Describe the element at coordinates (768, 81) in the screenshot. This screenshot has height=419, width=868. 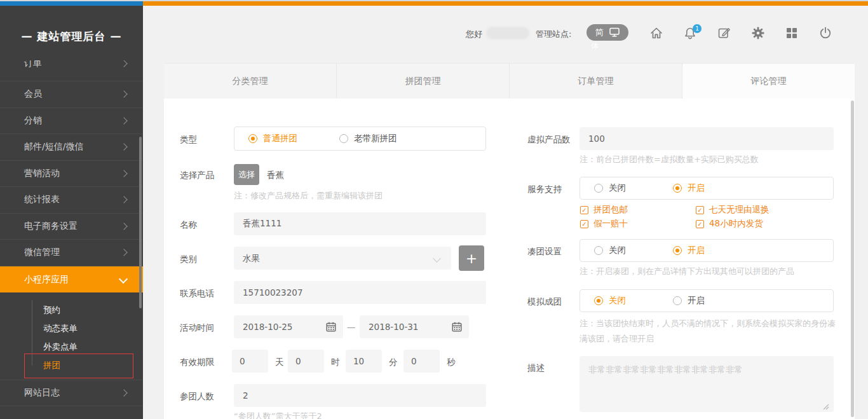
I see `tab-comment-management: 评论管理` at that location.